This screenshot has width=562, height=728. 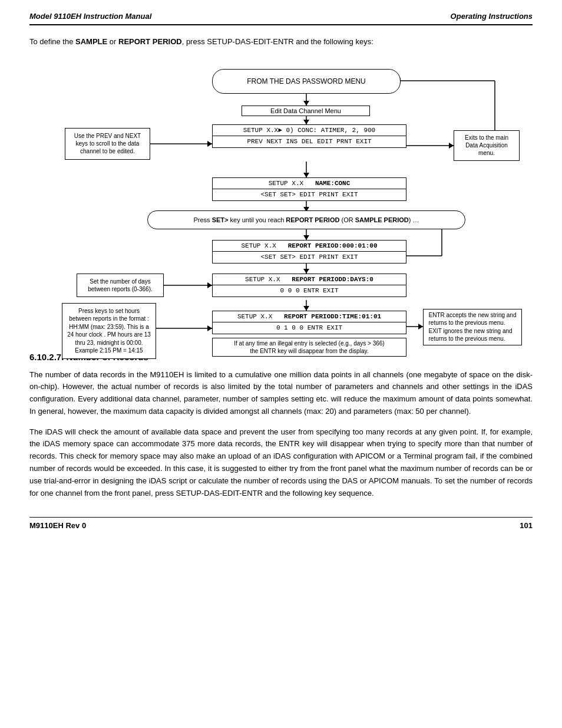 I want to click on report-period-box: SETUP X.X REPORT PERIOD:000:01:00, so click(x=309, y=246).